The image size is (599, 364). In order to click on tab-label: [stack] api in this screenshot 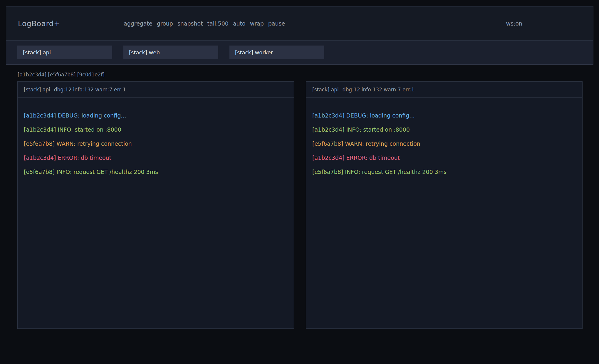, I will do `click(37, 52)`.